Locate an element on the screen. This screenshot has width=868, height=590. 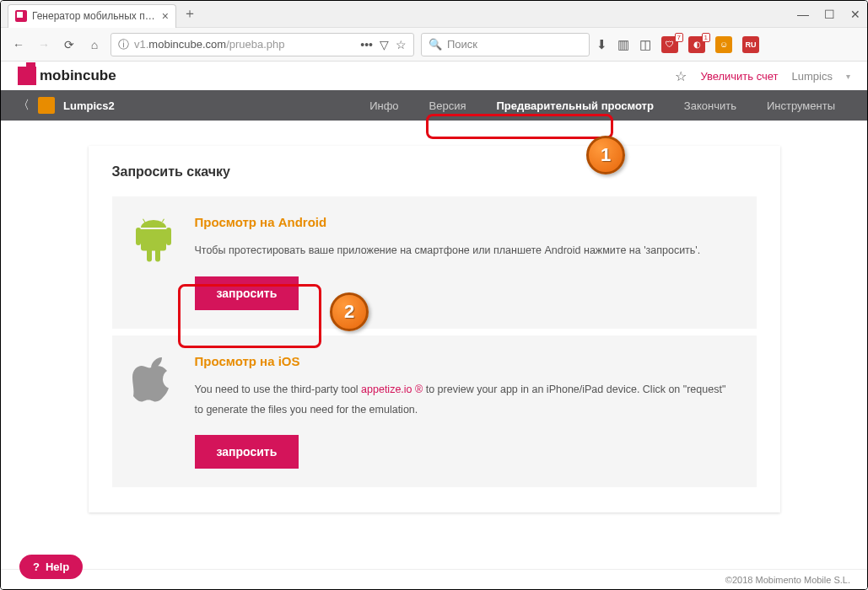
subnav-back-icon: 〈 is located at coordinates (24, 105).